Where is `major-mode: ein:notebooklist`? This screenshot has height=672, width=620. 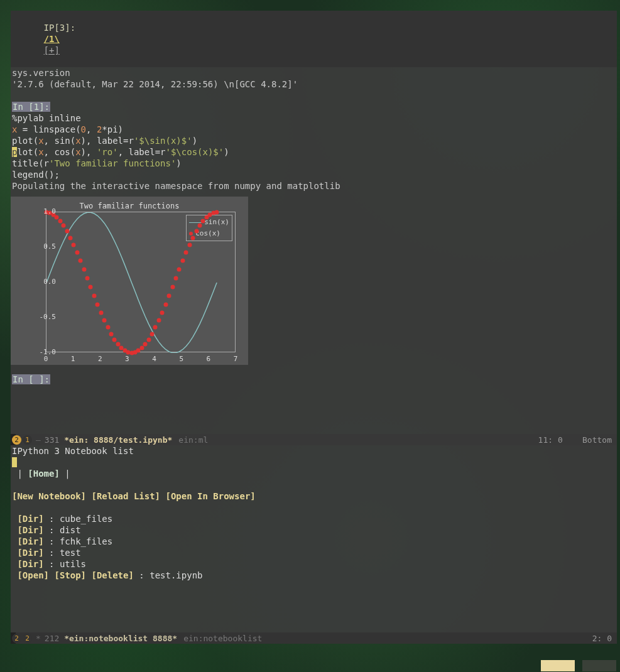 major-mode: ein:notebooklist is located at coordinates (222, 638).